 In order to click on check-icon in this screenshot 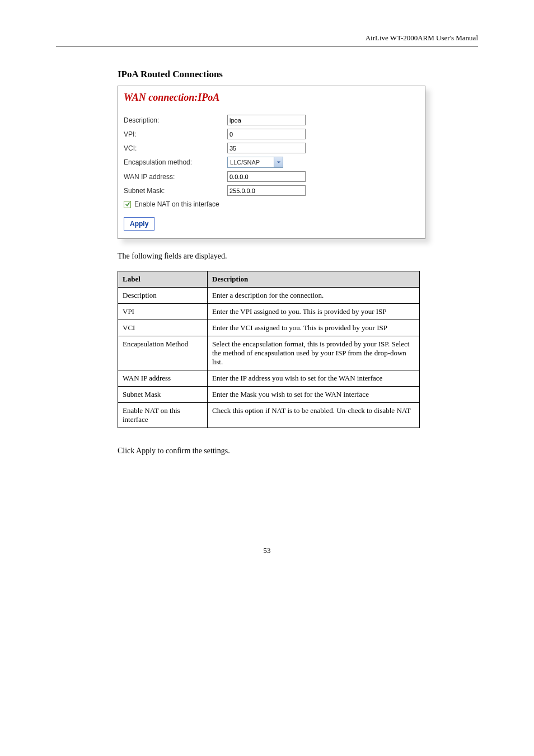, I will do `click(128, 204)`.